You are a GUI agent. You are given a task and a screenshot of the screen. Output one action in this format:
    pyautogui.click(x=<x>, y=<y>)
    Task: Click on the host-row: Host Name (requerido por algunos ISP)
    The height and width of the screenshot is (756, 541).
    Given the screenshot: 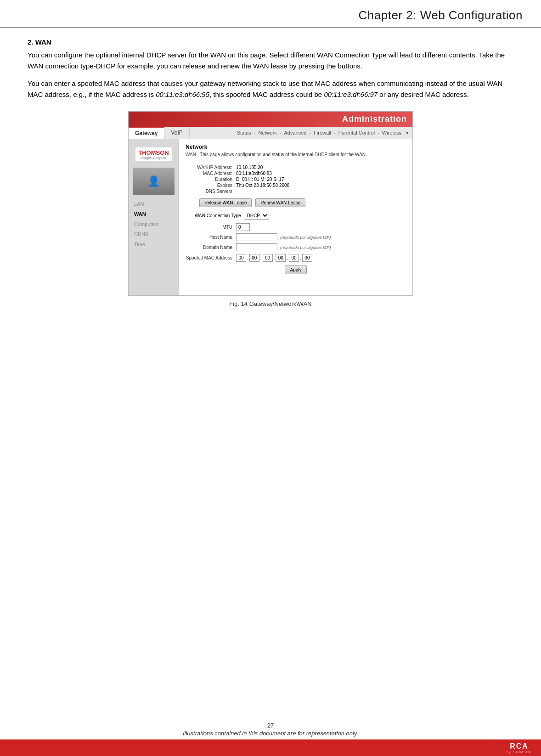 What is the action you would take?
    pyautogui.click(x=296, y=237)
    